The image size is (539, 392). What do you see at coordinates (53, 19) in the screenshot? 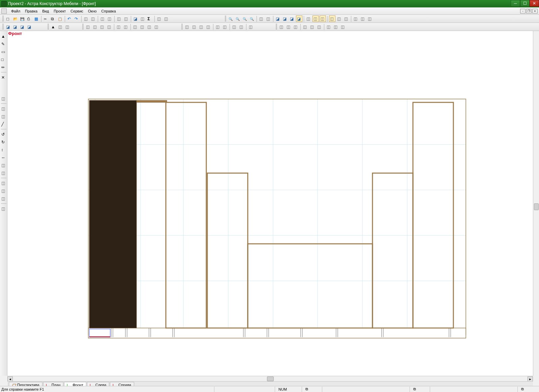
I see `copy-button` at bounding box center [53, 19].